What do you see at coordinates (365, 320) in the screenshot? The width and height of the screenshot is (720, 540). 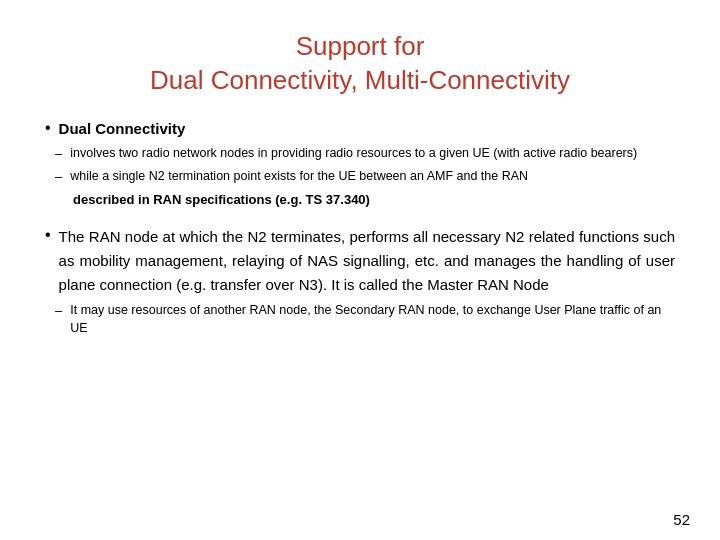 I see `subbullet-2-1: – It may use resources of another RAN no…` at bounding box center [365, 320].